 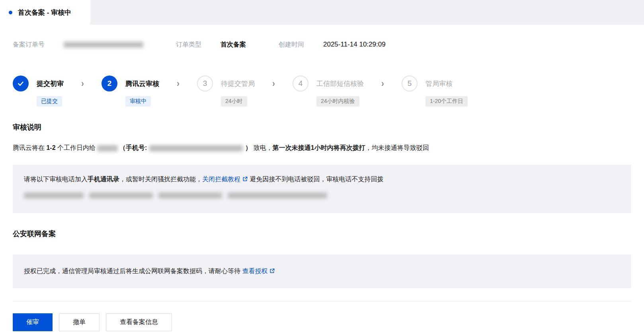 What do you see at coordinates (410, 83) in the screenshot?
I see `step5-number: 5` at bounding box center [410, 83].